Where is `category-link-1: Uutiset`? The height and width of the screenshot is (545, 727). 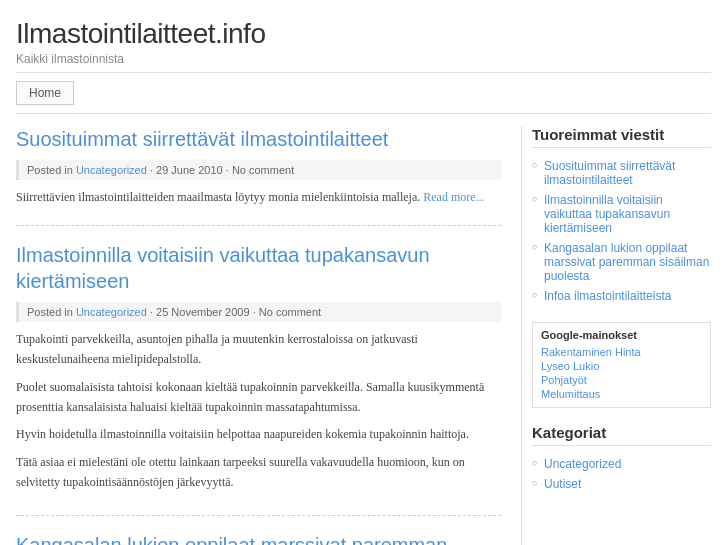 category-link-1: Uutiset is located at coordinates (562, 484).